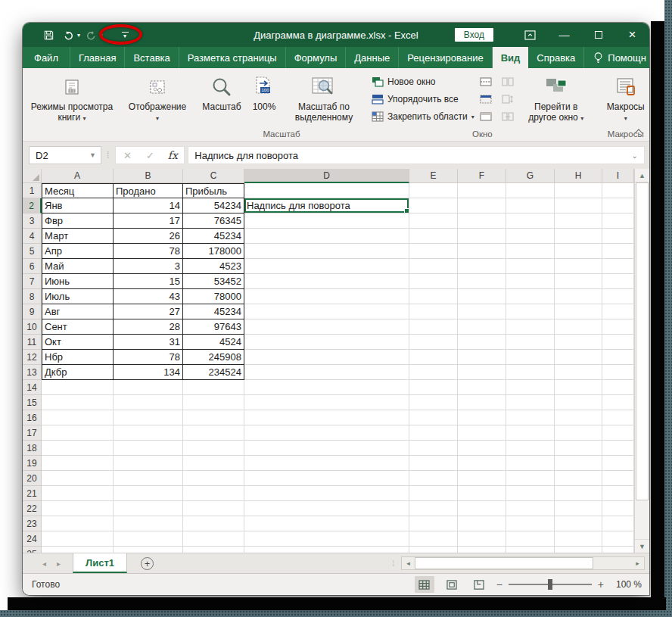 This screenshot has height=617, width=672. What do you see at coordinates (327, 372) in the screenshot?
I see `cell-D13` at bounding box center [327, 372].